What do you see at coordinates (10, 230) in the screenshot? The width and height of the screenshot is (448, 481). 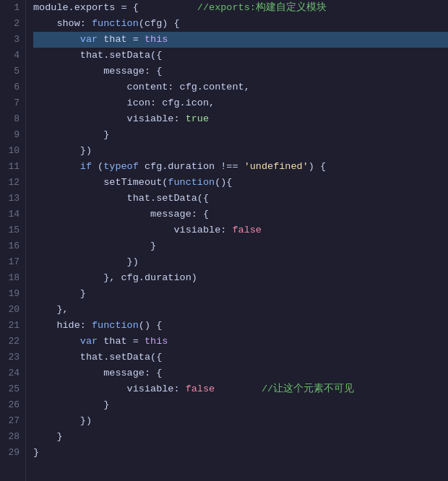 I see `line-number: 15` at bounding box center [10, 230].